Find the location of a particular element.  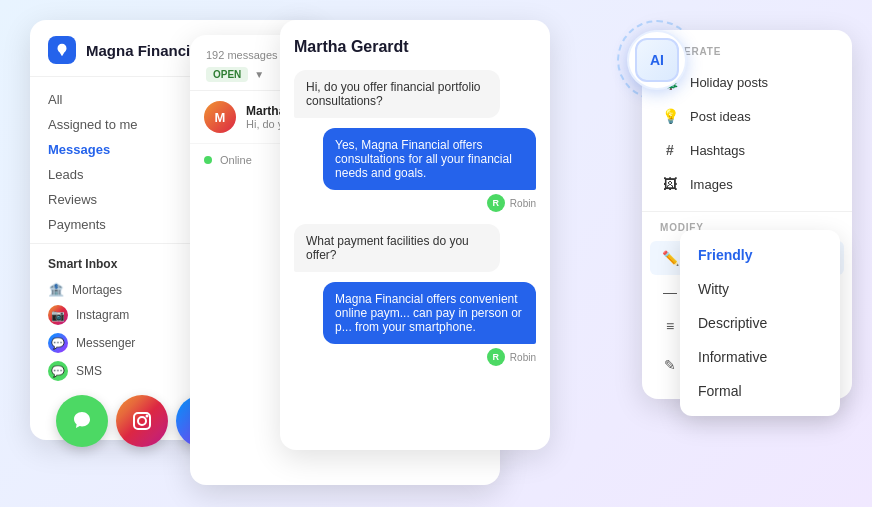

ai-badge-inner: AI is located at coordinates (657, 60).